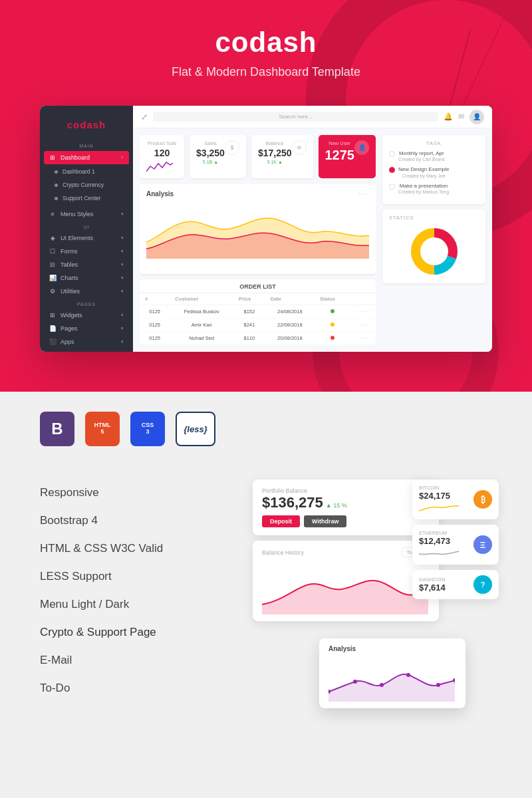  What do you see at coordinates (439, 553) in the screenshot?
I see `ethereum-sparkline` at bounding box center [439, 553].